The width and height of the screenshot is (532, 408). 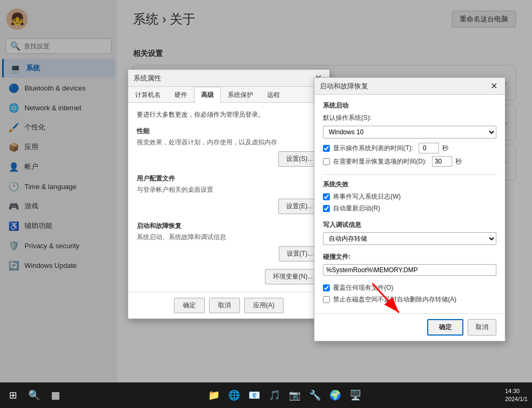 What do you see at coordinates (442, 161) in the screenshot?
I see `show-recovery-input` at bounding box center [442, 161].